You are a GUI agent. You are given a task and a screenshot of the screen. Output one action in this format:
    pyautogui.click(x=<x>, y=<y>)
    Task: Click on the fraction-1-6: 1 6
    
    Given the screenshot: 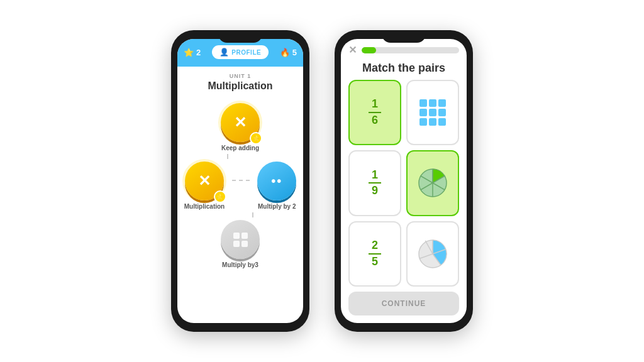 What is the action you would take?
    pyautogui.click(x=375, y=112)
    